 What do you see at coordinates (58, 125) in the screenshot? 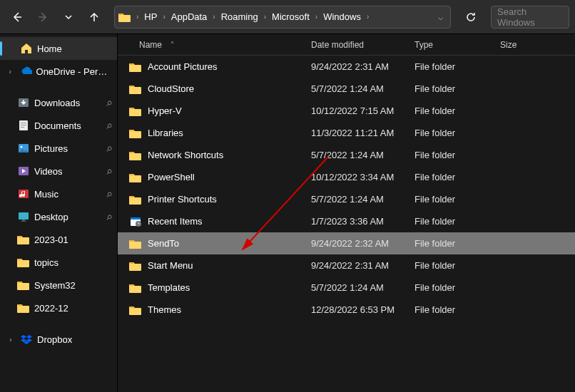
I see `sidebar-item: Documents⚲` at bounding box center [58, 125].